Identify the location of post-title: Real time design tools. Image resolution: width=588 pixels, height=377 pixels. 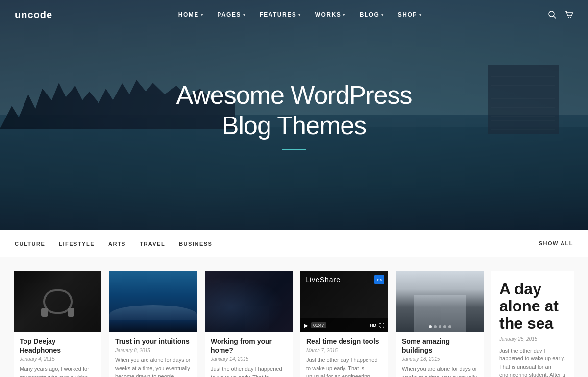
(344, 341).